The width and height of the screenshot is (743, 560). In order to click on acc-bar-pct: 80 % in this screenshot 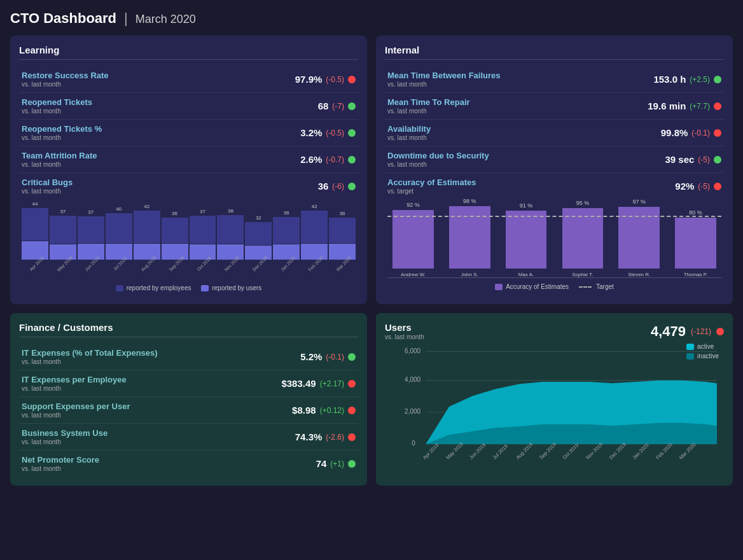, I will do `click(696, 213)`.